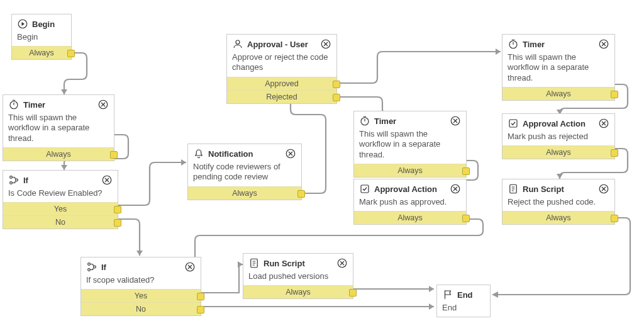 The image size is (644, 328). I want to click on user-icon, so click(238, 44).